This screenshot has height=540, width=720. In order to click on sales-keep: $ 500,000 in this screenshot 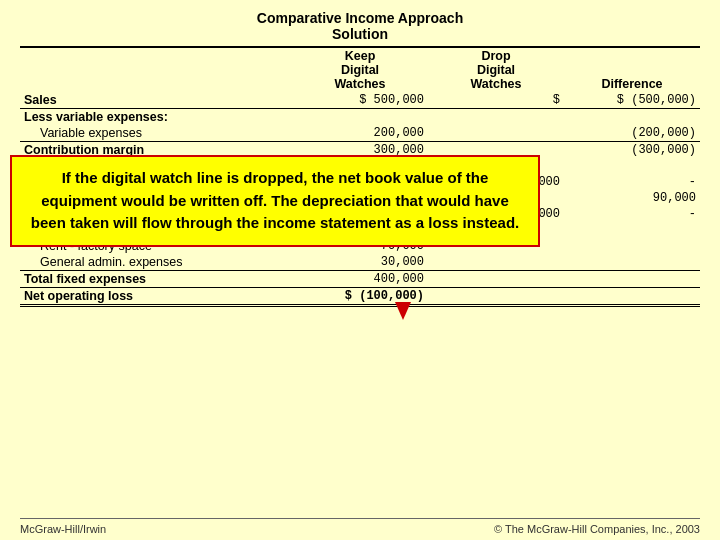, I will do `click(360, 100)`.